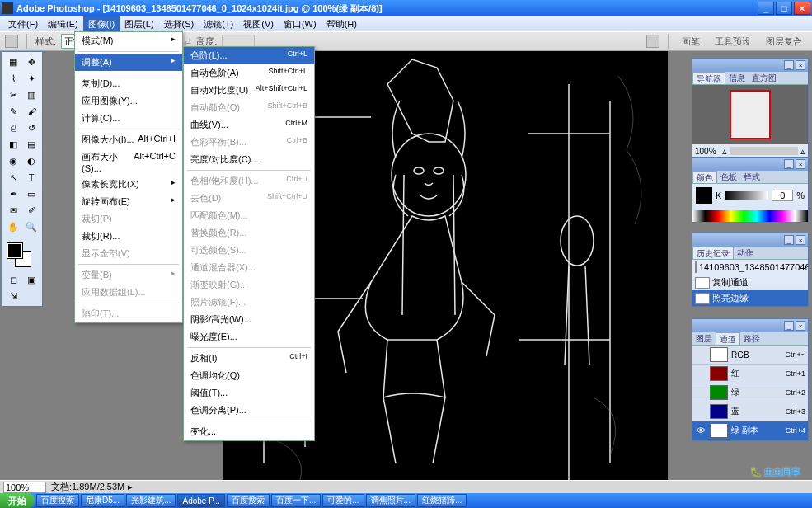 Image resolution: width=812 pixels, height=508 pixels. What do you see at coordinates (341, 25) in the screenshot?
I see `menu-item: 帮助(H)` at bounding box center [341, 25].